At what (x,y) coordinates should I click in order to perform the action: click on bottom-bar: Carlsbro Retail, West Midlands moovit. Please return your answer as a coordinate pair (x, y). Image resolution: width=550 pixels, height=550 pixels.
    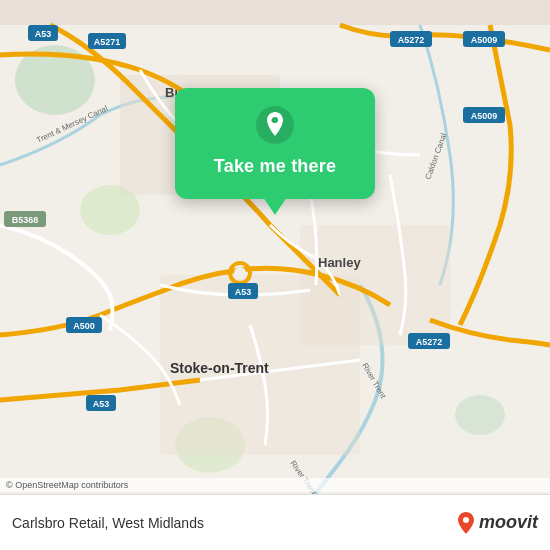
    Looking at the image, I should click on (275, 522).